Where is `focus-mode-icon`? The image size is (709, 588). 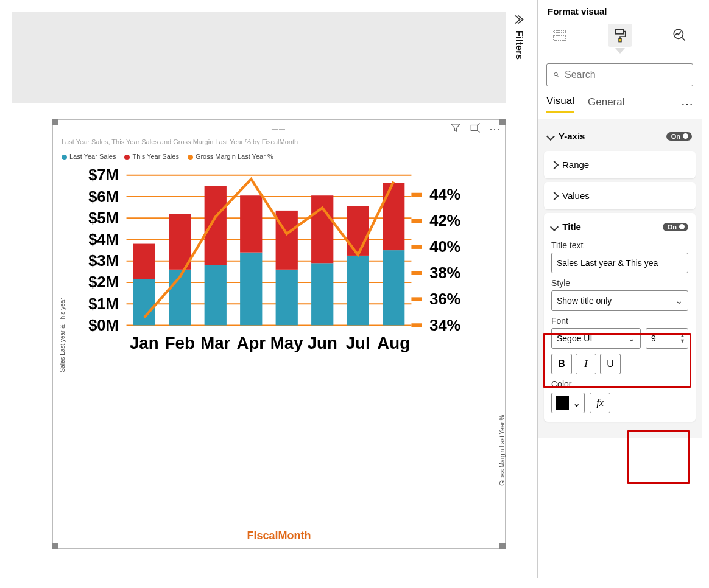
focus-mode-icon is located at coordinates (475, 129).